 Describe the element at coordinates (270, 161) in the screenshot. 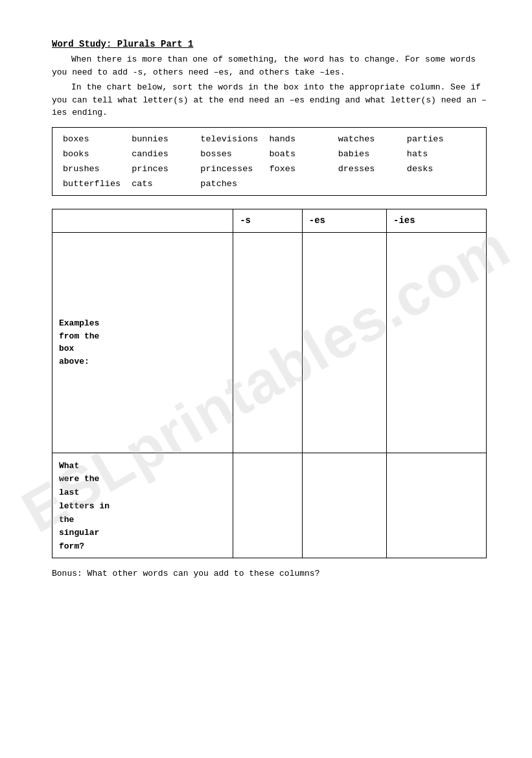

I see `word-grid: boxesbunniestelevisionshandswatchesparti…` at that location.